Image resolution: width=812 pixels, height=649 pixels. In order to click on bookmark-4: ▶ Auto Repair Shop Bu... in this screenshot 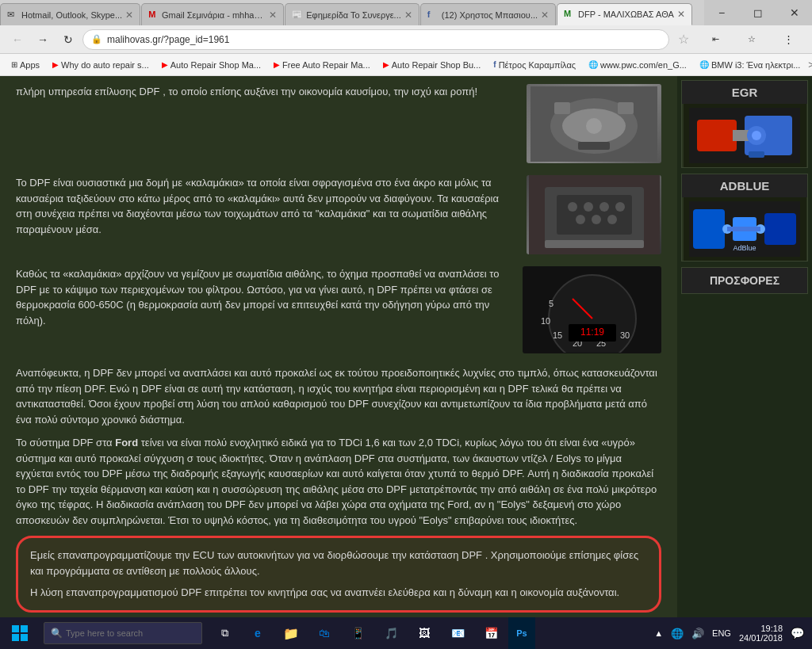, I will do `click(432, 65)`.